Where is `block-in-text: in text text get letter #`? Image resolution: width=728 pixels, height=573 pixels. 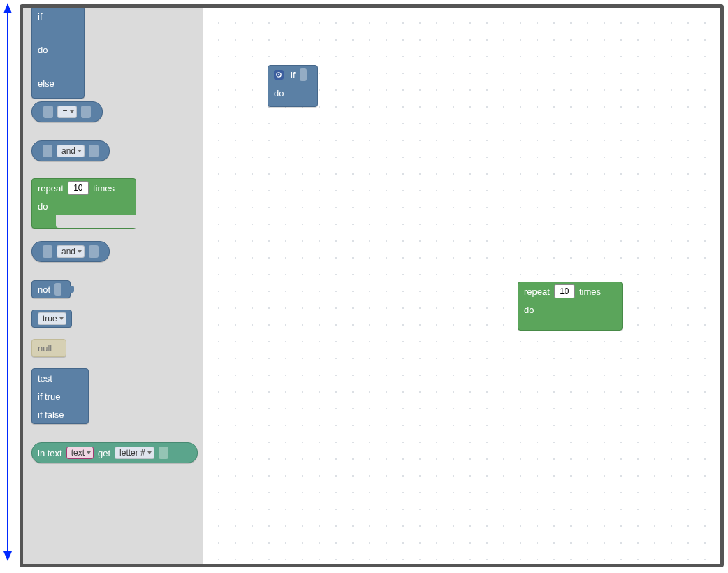
block-in-text: in text text get letter # is located at coordinates (115, 453).